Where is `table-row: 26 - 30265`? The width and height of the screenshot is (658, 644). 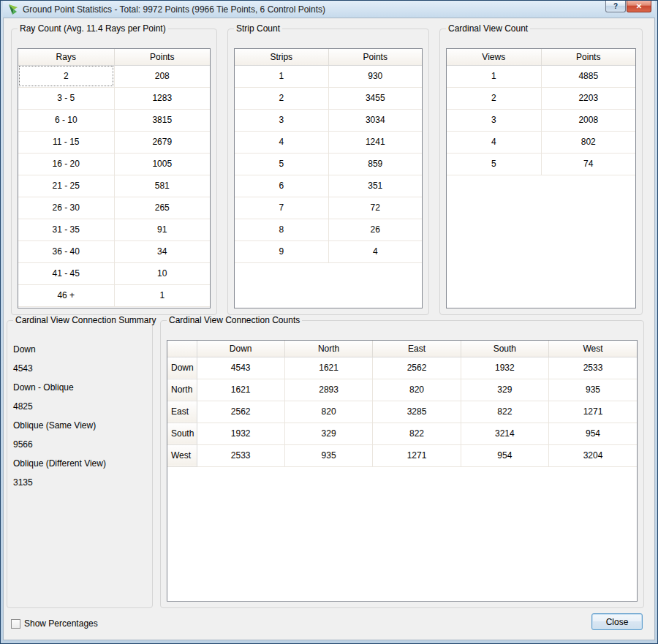
table-row: 26 - 30265 is located at coordinates (114, 208).